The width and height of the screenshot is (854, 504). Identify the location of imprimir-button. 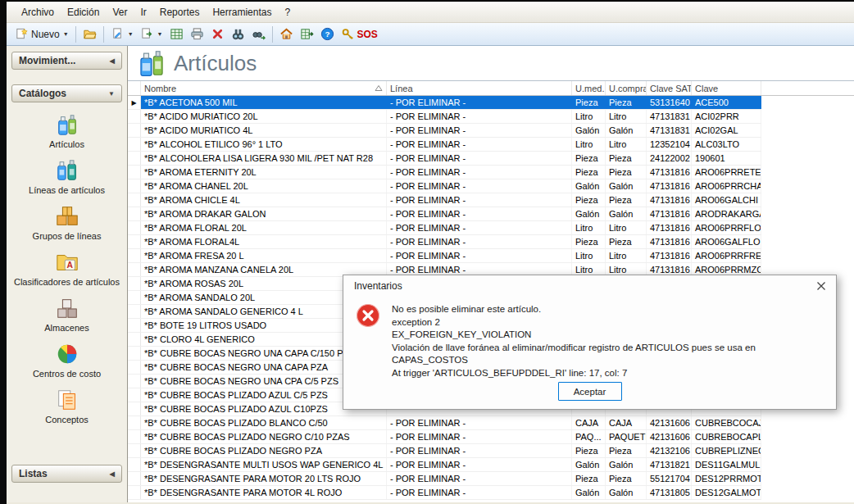
(197, 34).